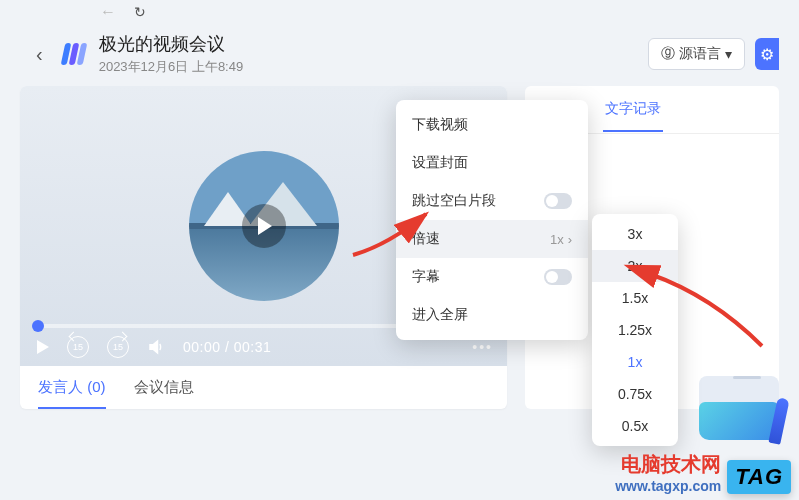 This screenshot has height=500, width=799. I want to click on source-language-button: ⓖ 源语言 ▾, so click(696, 54).